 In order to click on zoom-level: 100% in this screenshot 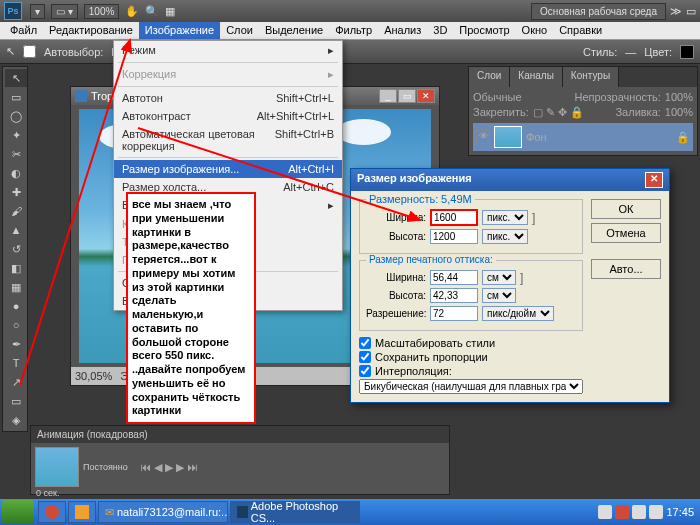, I will do `click(102, 12)`.